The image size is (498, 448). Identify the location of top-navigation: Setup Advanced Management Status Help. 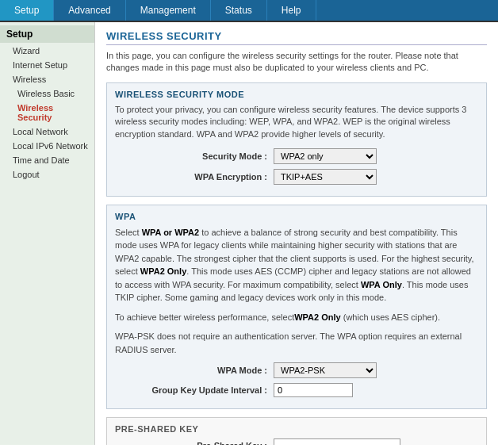
(249, 11).